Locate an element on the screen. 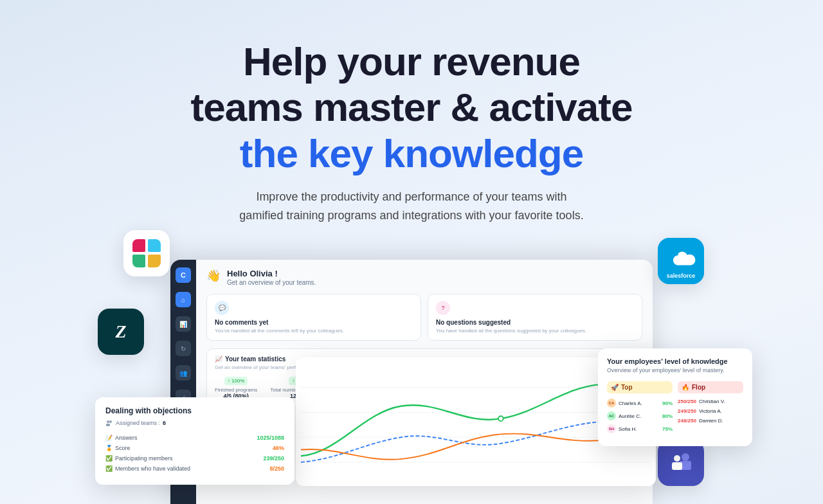  no-questions-card: ? No questions suggested You have handle… is located at coordinates (535, 318).